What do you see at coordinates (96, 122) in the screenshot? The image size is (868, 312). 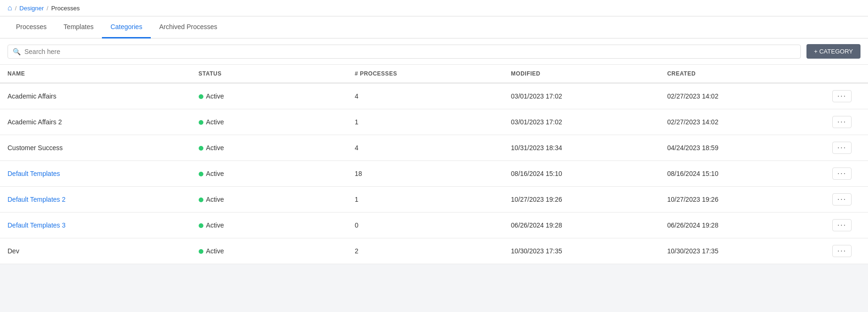 I see `row-name: Academic Affairs 2` at bounding box center [96, 122].